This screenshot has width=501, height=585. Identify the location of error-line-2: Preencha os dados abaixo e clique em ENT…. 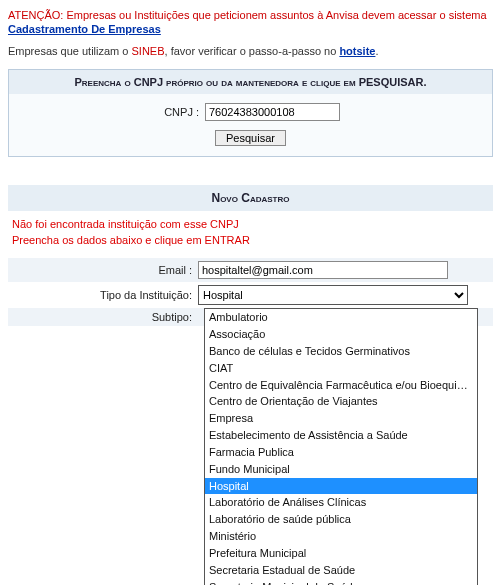
(250, 240).